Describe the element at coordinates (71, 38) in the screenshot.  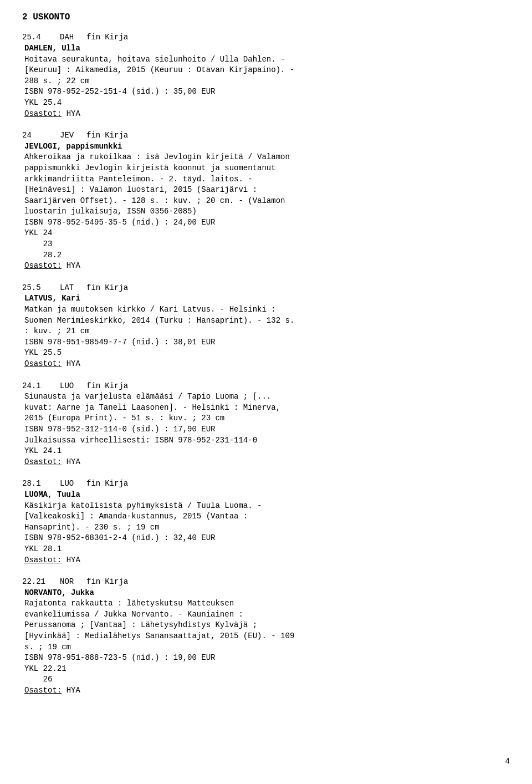
I see `entry-1-lang: DAH` at that location.